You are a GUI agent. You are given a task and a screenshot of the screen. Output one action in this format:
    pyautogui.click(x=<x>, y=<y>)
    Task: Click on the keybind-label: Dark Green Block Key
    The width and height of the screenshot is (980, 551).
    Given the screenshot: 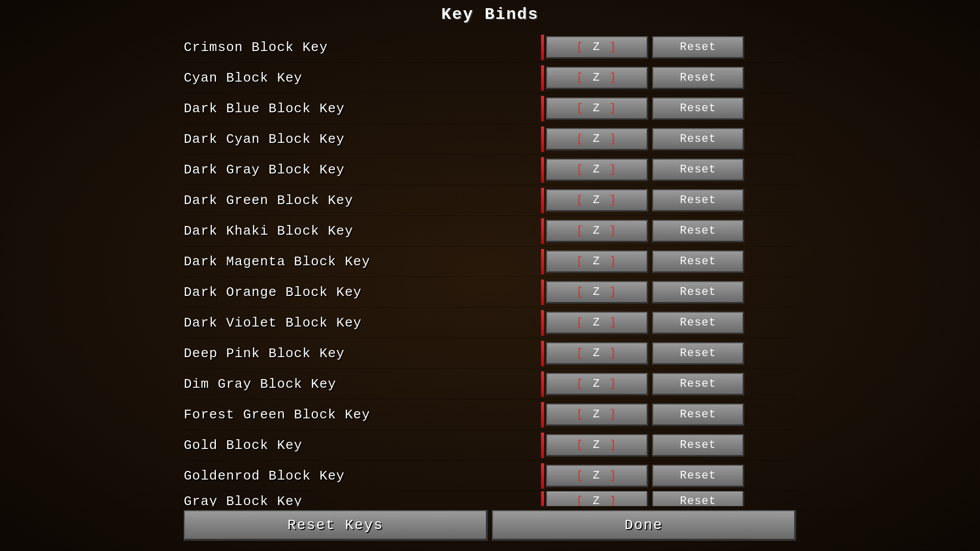 What is the action you would take?
    pyautogui.click(x=362, y=201)
    